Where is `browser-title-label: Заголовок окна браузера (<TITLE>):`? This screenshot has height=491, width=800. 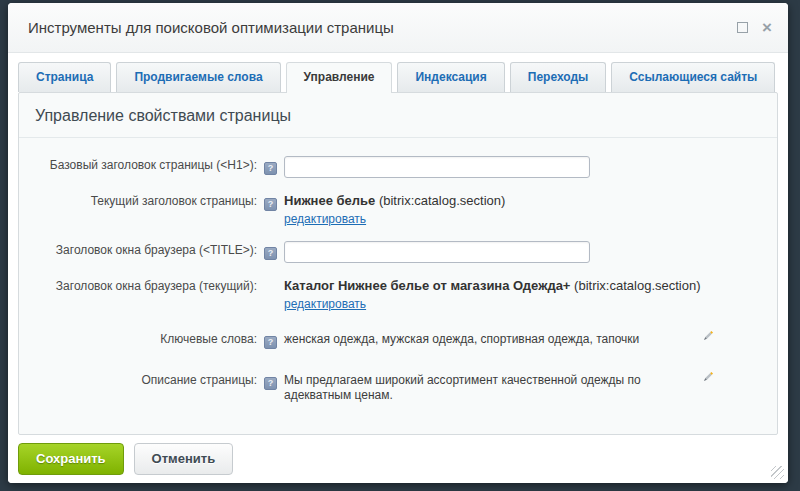 browser-title-label: Заголовок окна браузера (<TITLE>): is located at coordinates (146, 248).